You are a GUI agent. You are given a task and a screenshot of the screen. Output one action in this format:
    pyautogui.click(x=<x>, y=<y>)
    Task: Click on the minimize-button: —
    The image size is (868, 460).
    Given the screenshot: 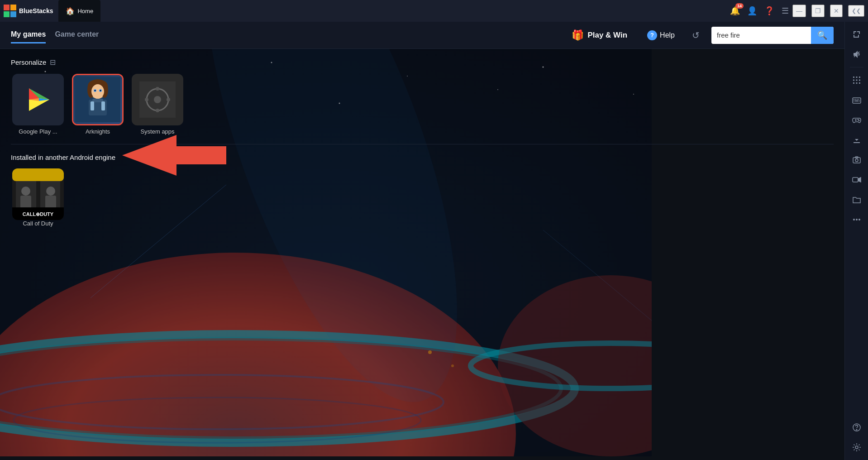 What is the action you would take?
    pyautogui.click(x=799, y=11)
    